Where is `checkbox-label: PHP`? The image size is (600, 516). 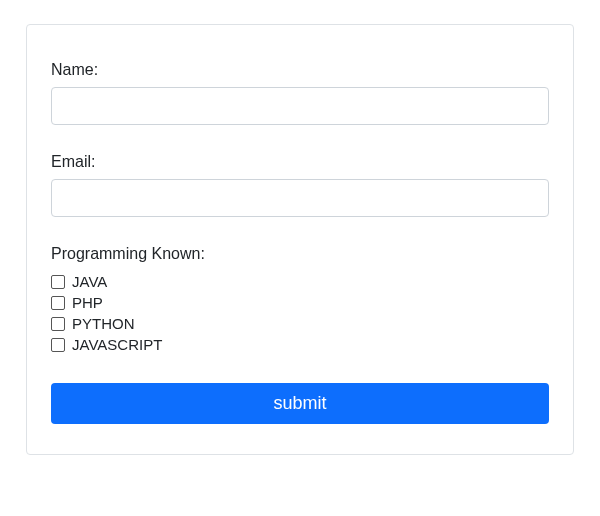 checkbox-label: PHP is located at coordinates (88, 302).